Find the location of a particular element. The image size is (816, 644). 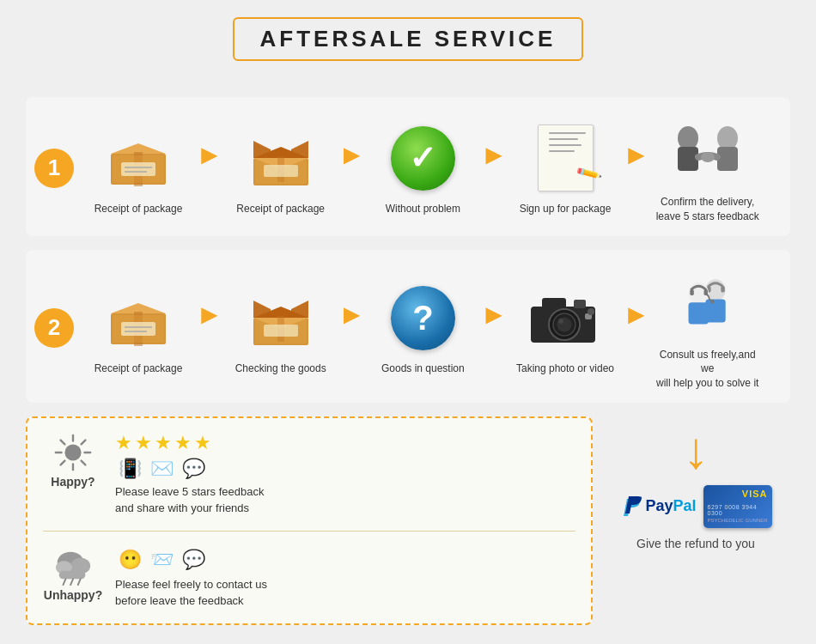

down-arrow-icon: ↓ is located at coordinates (696, 451).